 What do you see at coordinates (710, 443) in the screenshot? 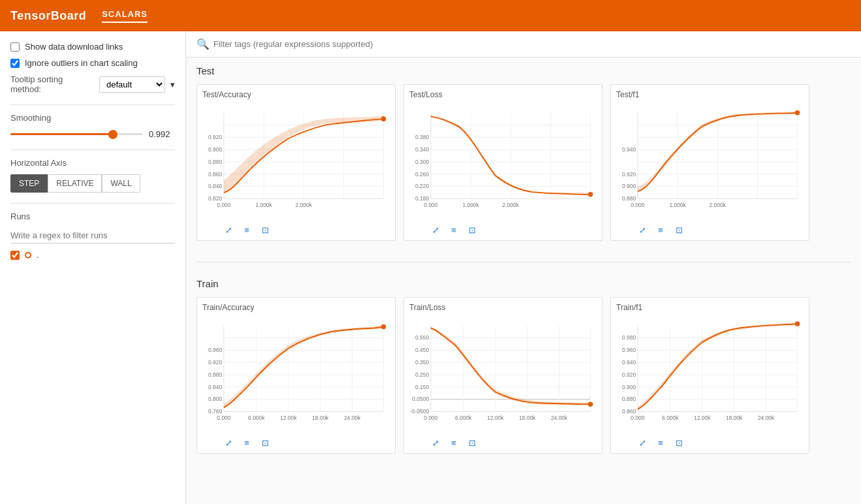
I see `chart-train-f1-toolbar: ⤢ ≡ ⊡` at bounding box center [710, 443].